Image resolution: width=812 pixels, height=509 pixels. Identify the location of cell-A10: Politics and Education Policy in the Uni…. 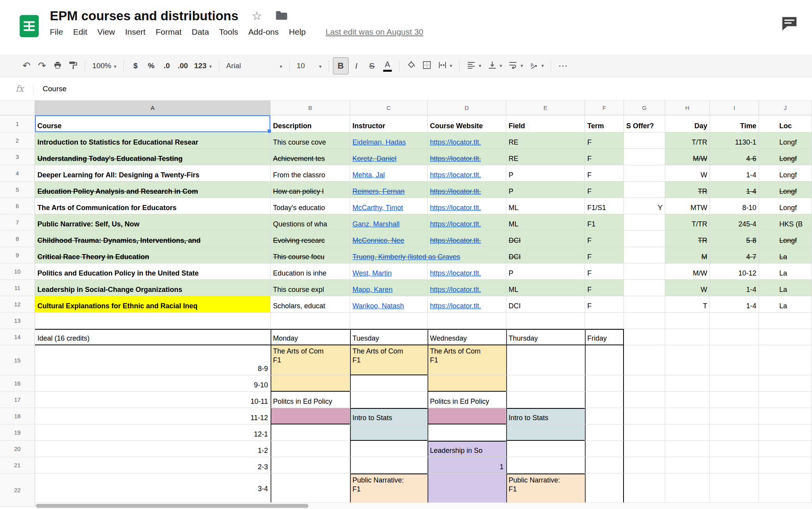
(153, 272).